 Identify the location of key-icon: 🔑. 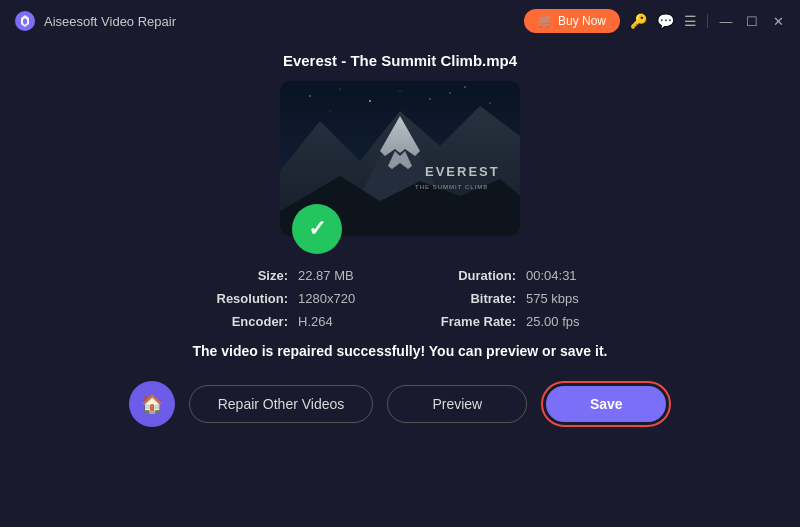
(638, 21).